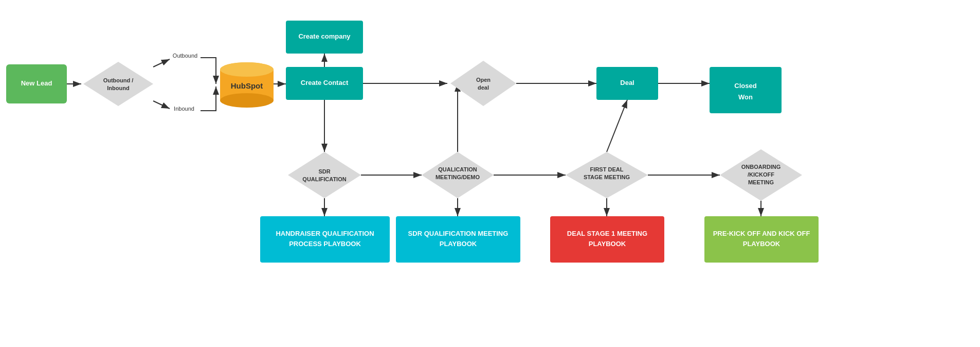  Describe the element at coordinates (324, 171) in the screenshot. I see `sdr-label-1: SDR` at that location.